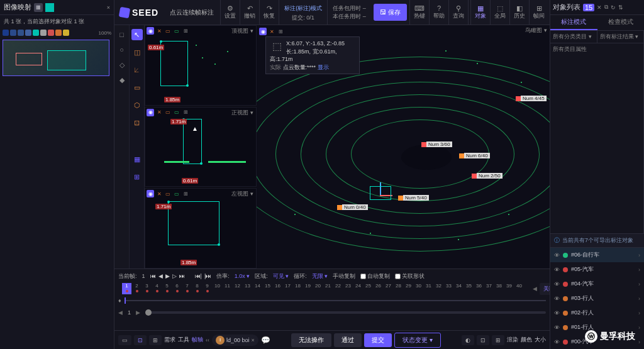  I want to click on refresh-icon: ↻, so click(613, 8).